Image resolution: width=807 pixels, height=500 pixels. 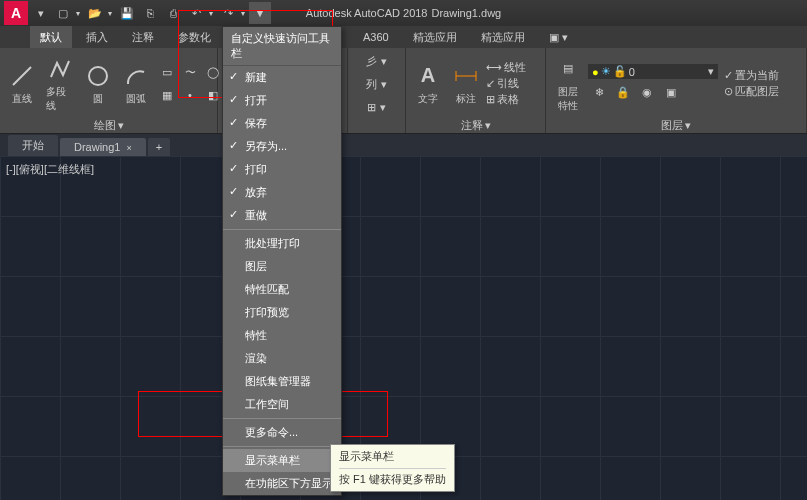 What do you see at coordinates (377, 107) in the screenshot?
I see `explode-icon: ⊞ ▾` at bounding box center [377, 107].